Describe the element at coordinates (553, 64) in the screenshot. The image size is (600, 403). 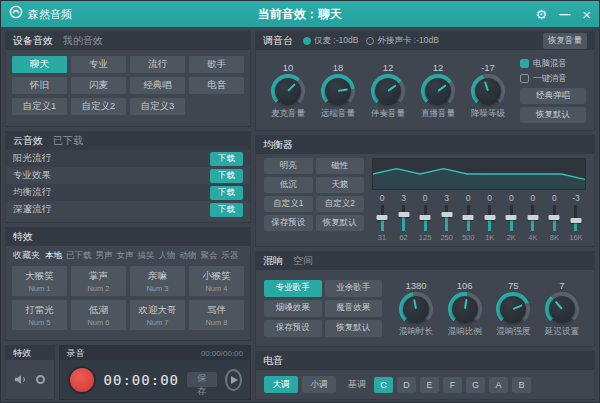
I see `mixer-toggle: 电脑混音` at that location.